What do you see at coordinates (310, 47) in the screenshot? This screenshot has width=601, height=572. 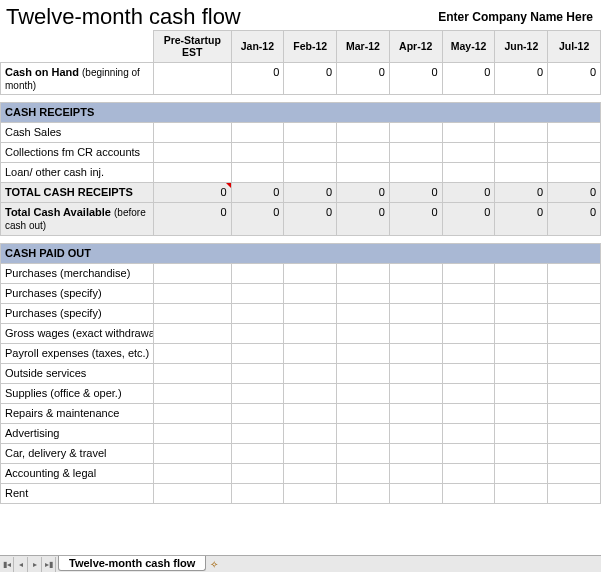 I see `header-feb: Feb-12` at bounding box center [310, 47].